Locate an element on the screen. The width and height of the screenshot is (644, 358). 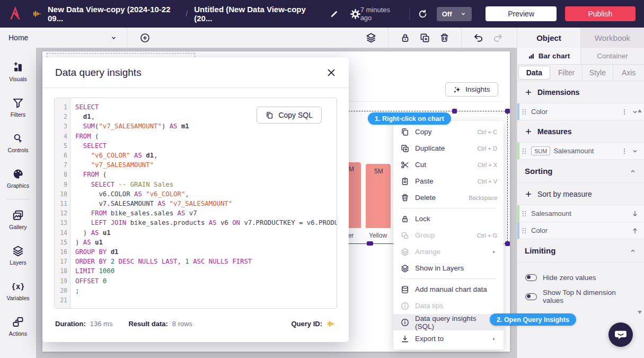
plus-icon is located at coordinates (528, 92).